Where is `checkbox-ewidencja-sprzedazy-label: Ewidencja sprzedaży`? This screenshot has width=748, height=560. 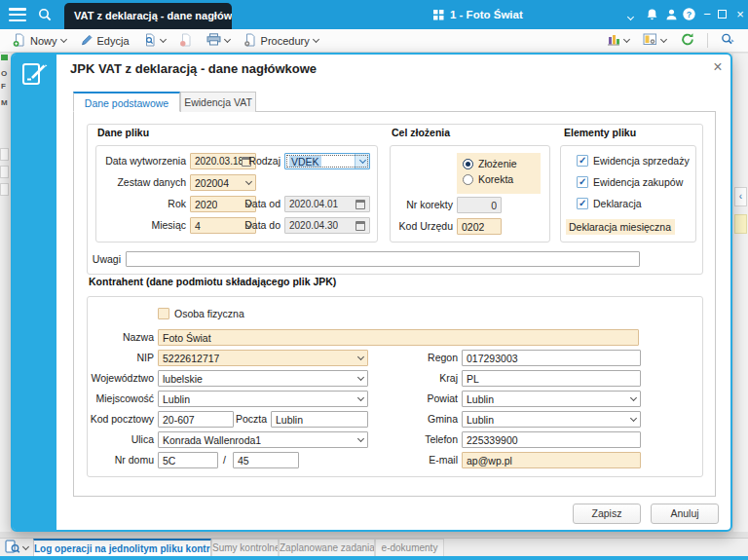 checkbox-ewidencja-sprzedazy-label: Ewidencja sprzedaży is located at coordinates (641, 161).